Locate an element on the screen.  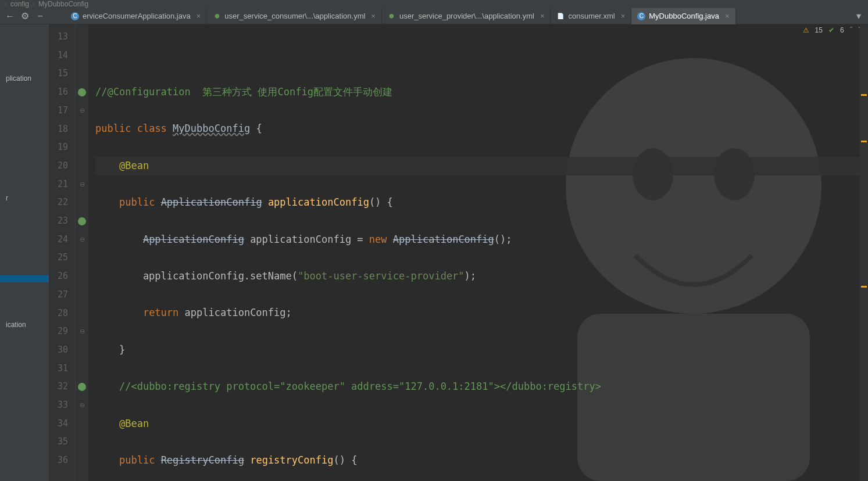
tab-consumer-yml: ⬢ user_service_consumer\...\application.… is located at coordinates (294, 16).